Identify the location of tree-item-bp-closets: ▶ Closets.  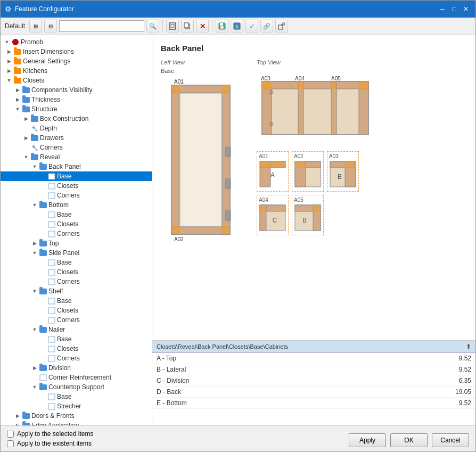
(76, 186).